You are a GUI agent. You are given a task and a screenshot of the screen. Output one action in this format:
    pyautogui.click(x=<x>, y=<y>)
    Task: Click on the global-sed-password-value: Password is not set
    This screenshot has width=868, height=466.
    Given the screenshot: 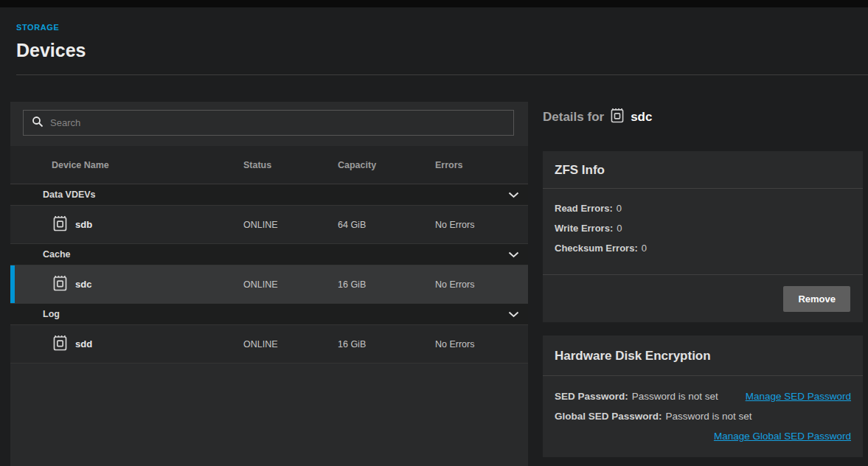 What is the action you would take?
    pyautogui.click(x=709, y=416)
    